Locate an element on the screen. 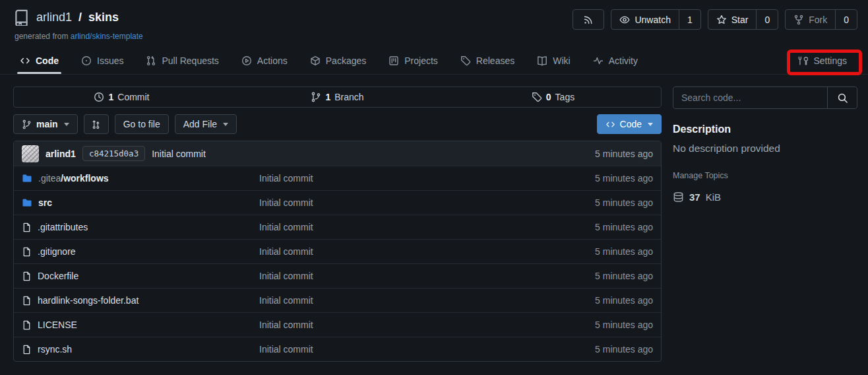  tab-pull-requests: Pull Requests is located at coordinates (182, 61).